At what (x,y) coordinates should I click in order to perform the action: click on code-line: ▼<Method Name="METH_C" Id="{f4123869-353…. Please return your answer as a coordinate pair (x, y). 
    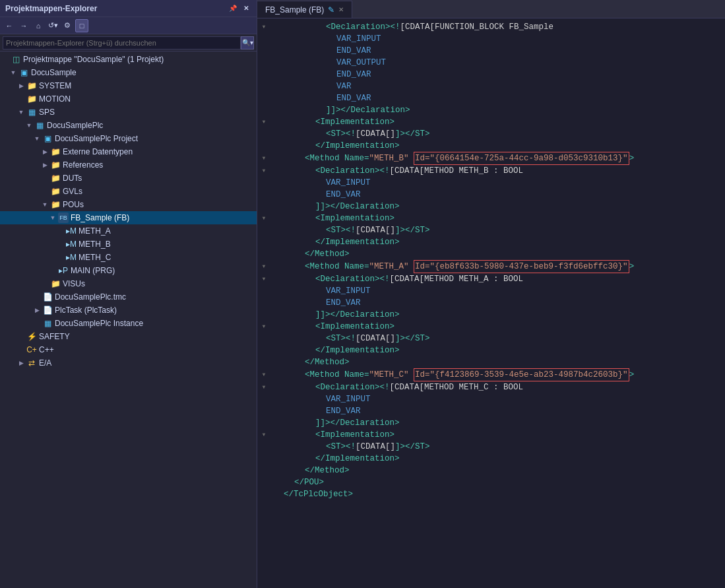
    Looking at the image, I should click on (491, 375).